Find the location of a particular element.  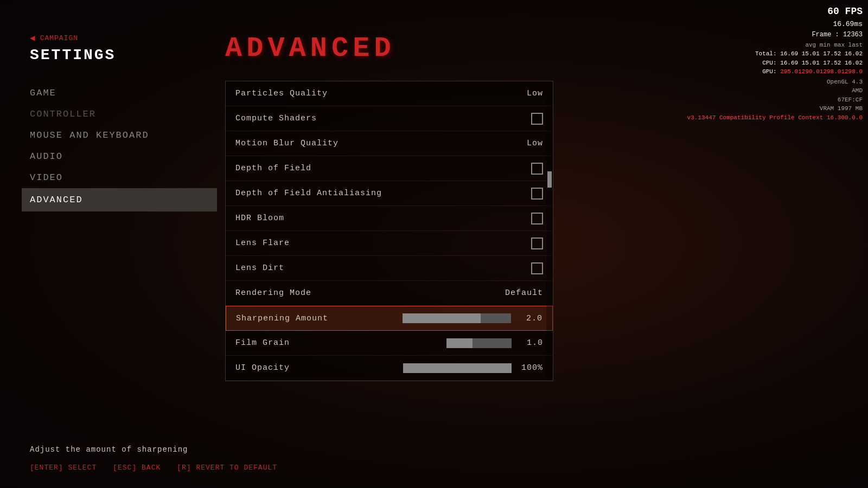

setting-label-rendering-mode: Rendering Mode is located at coordinates (273, 293).